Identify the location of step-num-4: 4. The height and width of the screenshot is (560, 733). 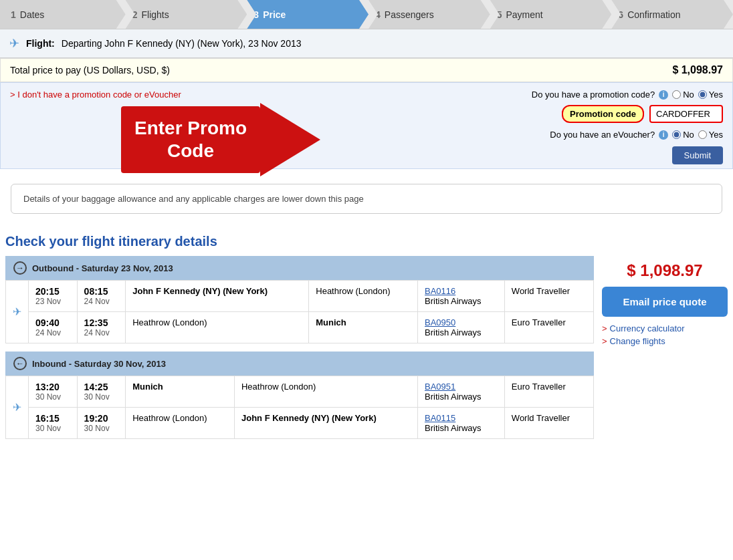
(378, 15).